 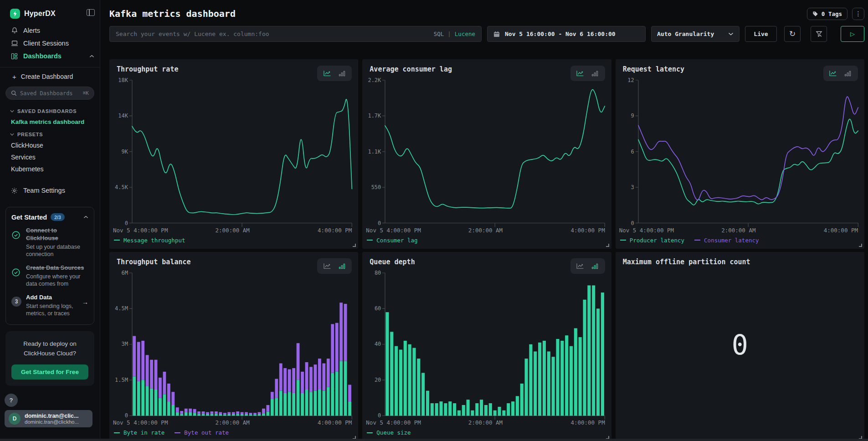 What do you see at coordinates (631, 80) in the screenshot?
I see `y-axis-label: 12` at bounding box center [631, 80].